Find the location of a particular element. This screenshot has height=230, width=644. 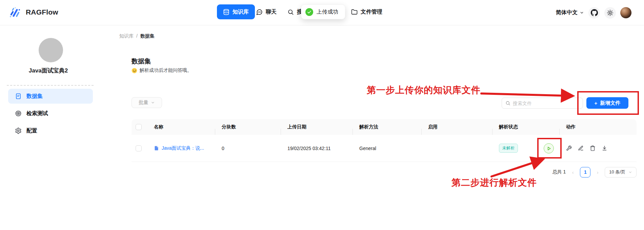

pagination: 总共 1 ‹ 1 › 10 条/页 is located at coordinates (579, 172).